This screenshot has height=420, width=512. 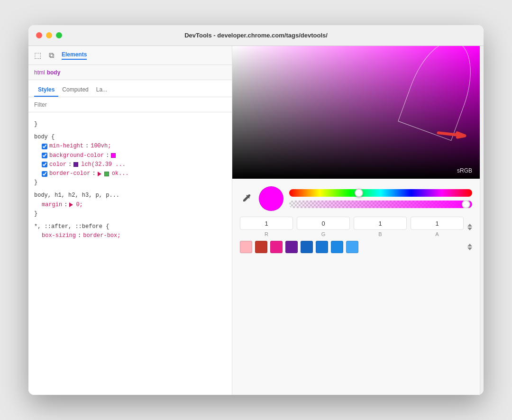 What do you see at coordinates (323, 234) in the screenshot?
I see `g-label: G` at bounding box center [323, 234].